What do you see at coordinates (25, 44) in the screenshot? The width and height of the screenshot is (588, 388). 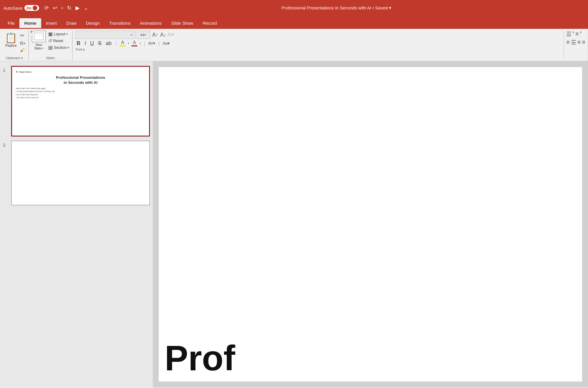 I see `copy-arrow-icon: ▾` at bounding box center [25, 44].